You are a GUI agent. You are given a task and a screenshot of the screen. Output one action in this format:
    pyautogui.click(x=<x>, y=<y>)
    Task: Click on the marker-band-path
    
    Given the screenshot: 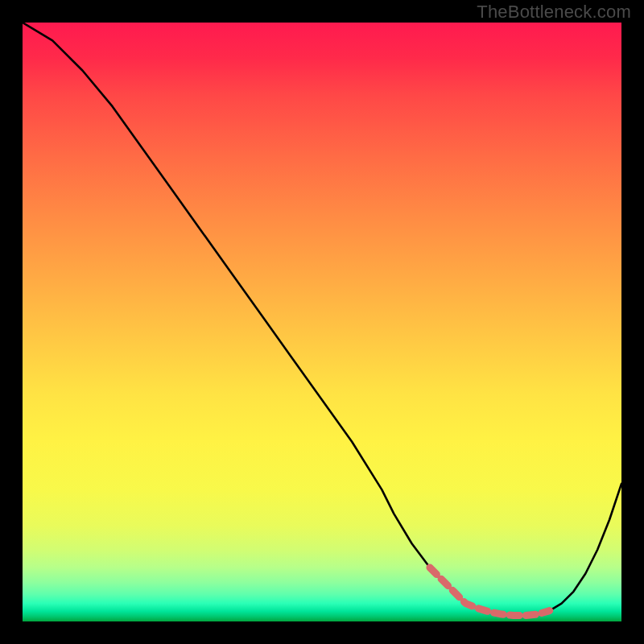 What is the action you would take?
    pyautogui.click(x=489, y=592)
    